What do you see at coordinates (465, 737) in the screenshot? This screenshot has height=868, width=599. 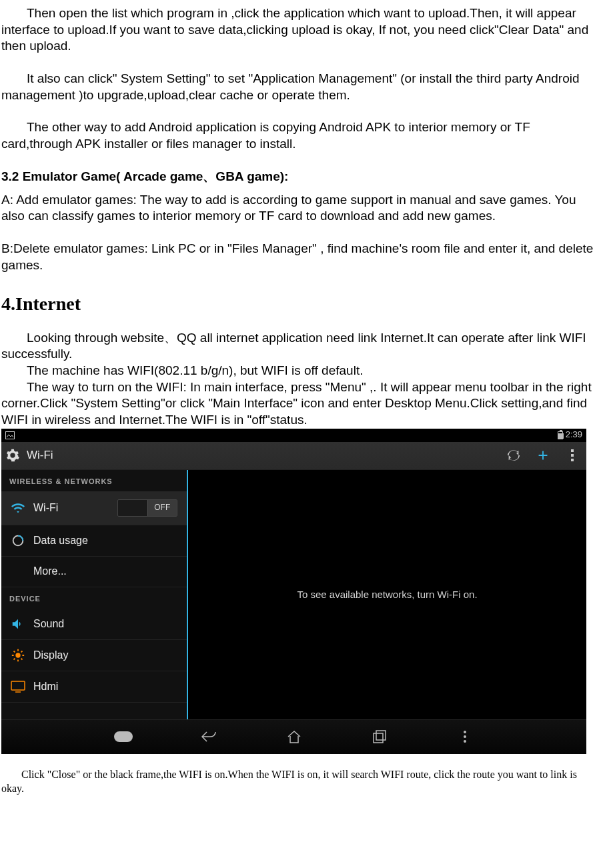 I see `nav-menu-icon` at bounding box center [465, 737].